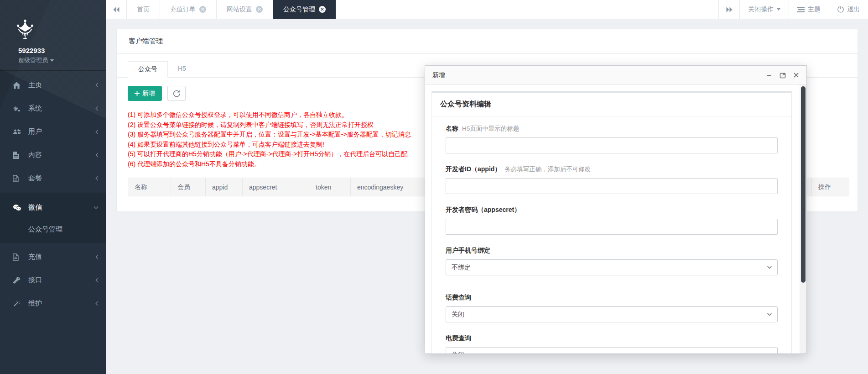 This screenshot has height=374, width=868. I want to click on sidebar-item-api: 接口, so click(53, 280).